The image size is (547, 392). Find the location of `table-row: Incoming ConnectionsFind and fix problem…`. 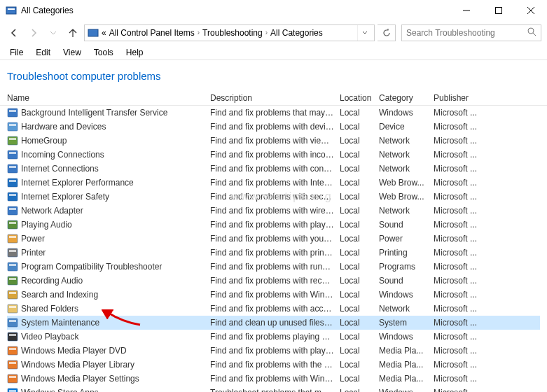

table-row: Incoming ConnectionsFind and fix problem… is located at coordinates (273, 155).